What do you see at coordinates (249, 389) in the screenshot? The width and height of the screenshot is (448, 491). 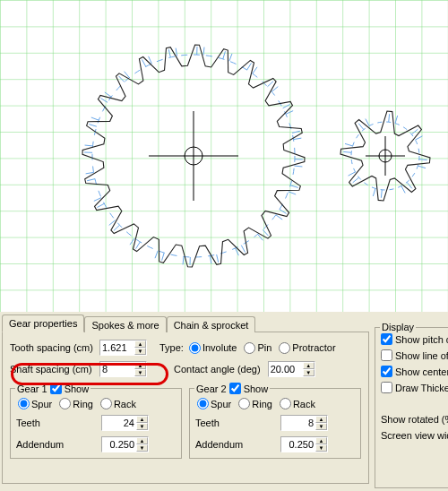 I see `gear2-show-check: Show` at bounding box center [249, 389].